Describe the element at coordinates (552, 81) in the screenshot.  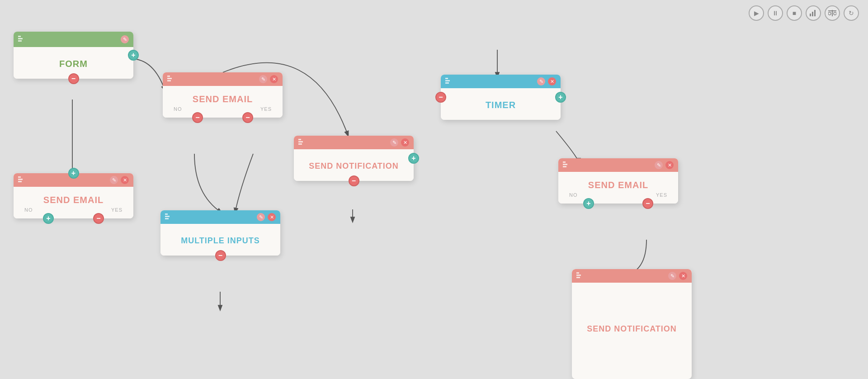
I see `timer-close-button: ✕` at that location.